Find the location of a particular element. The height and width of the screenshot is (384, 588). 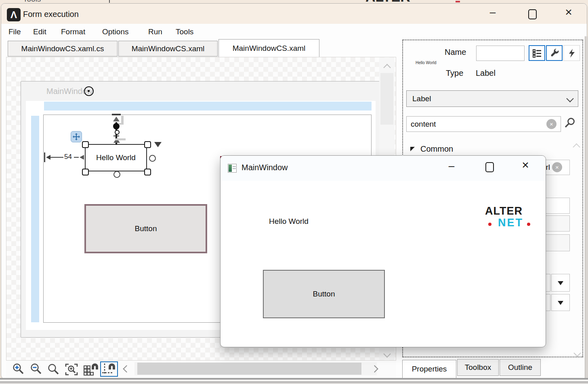

menu-run: Run is located at coordinates (155, 32).